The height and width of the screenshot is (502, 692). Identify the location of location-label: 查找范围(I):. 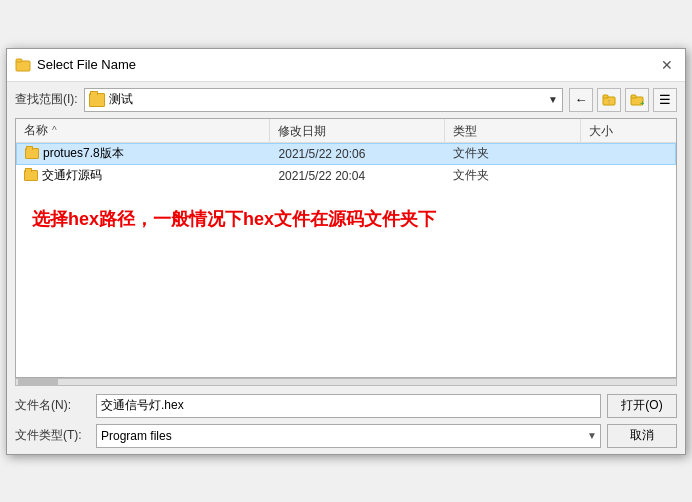
(46, 100).